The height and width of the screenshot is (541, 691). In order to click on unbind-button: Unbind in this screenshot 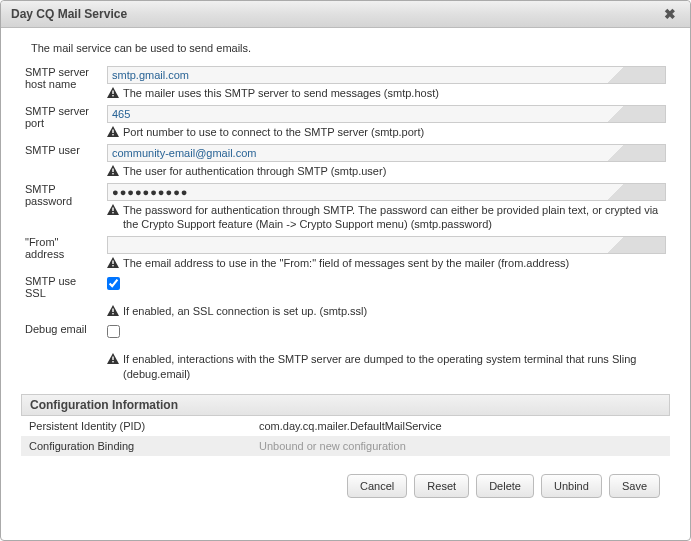, I will do `click(572, 486)`.